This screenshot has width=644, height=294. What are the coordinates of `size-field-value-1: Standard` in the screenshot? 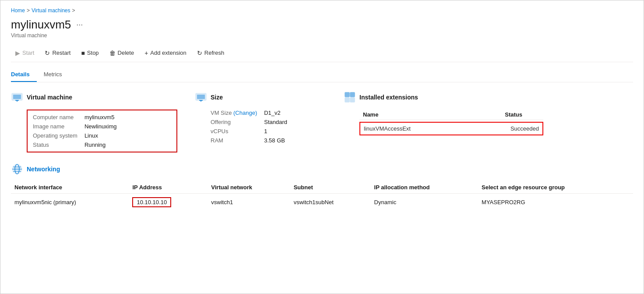 It's located at (295, 122).